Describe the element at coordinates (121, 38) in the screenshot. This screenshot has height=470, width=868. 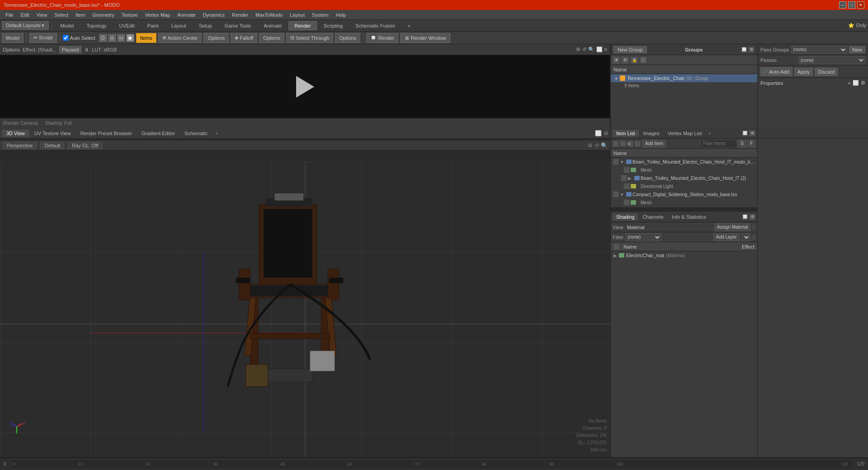
I see `select-mode-btn3: ▭` at that location.